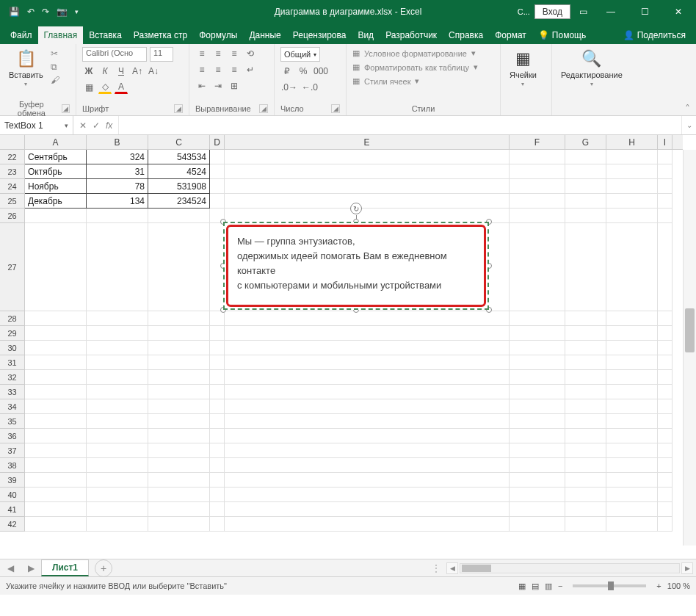 Image resolution: width=696 pixels, height=616 pixels. I want to click on normal-view-icon: ▦, so click(522, 586).